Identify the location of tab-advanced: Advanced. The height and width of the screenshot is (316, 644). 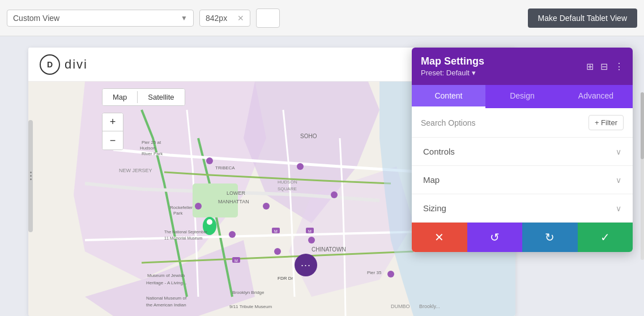
(596, 96).